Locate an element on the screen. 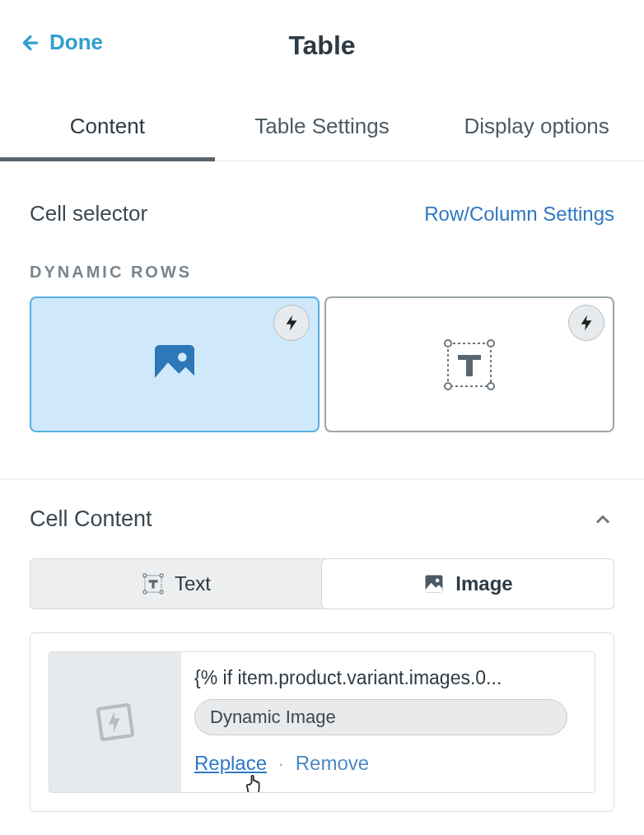 The height and width of the screenshot is (835, 644). done-label: Done is located at coordinates (76, 43).